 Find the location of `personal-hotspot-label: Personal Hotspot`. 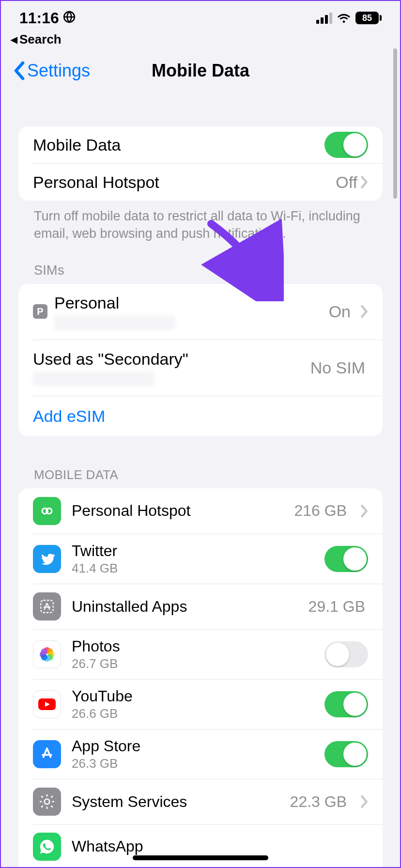

personal-hotspot-label: Personal Hotspot is located at coordinates (184, 182).